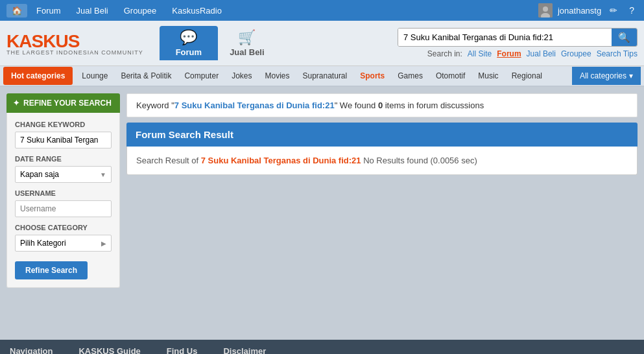 Image resolution: width=644 pixels, height=354 pixels. Describe the element at coordinates (545, 10) in the screenshot. I see `user-avatar` at that location.